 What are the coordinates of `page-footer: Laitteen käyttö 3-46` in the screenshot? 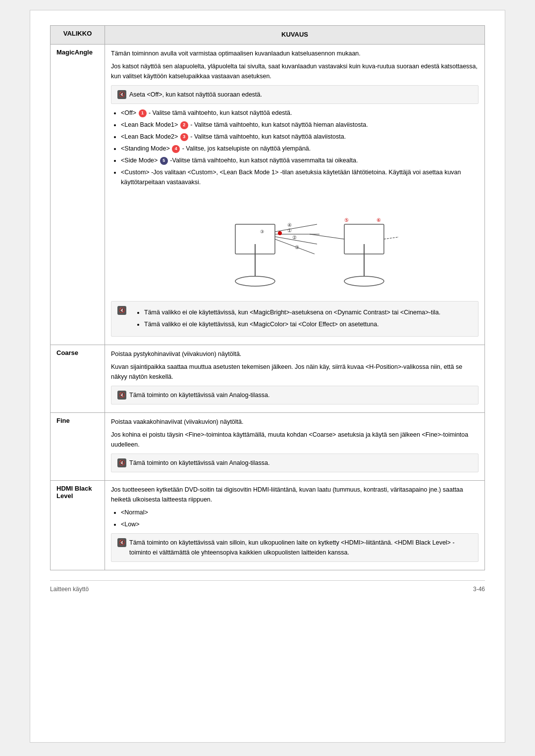 It's located at (268, 586).